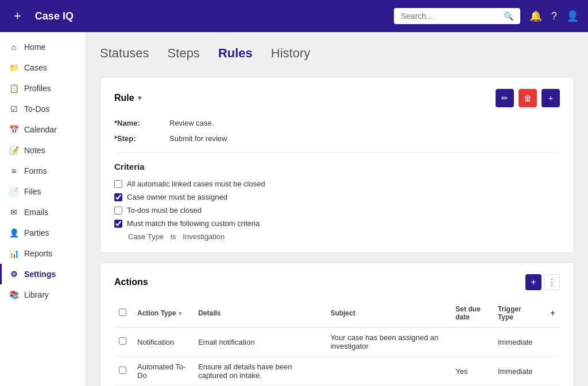  What do you see at coordinates (193, 224) in the screenshot?
I see `criteria-label-custom: Must match the following custom criteria` at bounding box center [193, 224].